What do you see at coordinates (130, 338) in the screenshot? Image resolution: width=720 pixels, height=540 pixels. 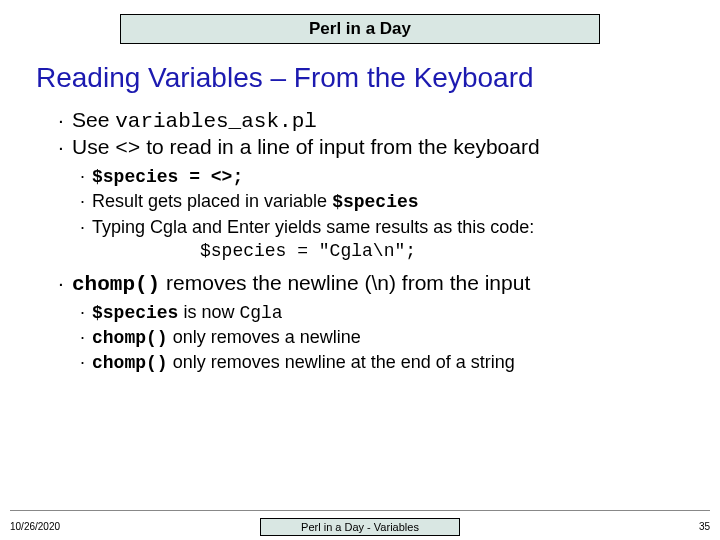 I see `sub-chomp-newline-code: chomp()` at bounding box center [130, 338].